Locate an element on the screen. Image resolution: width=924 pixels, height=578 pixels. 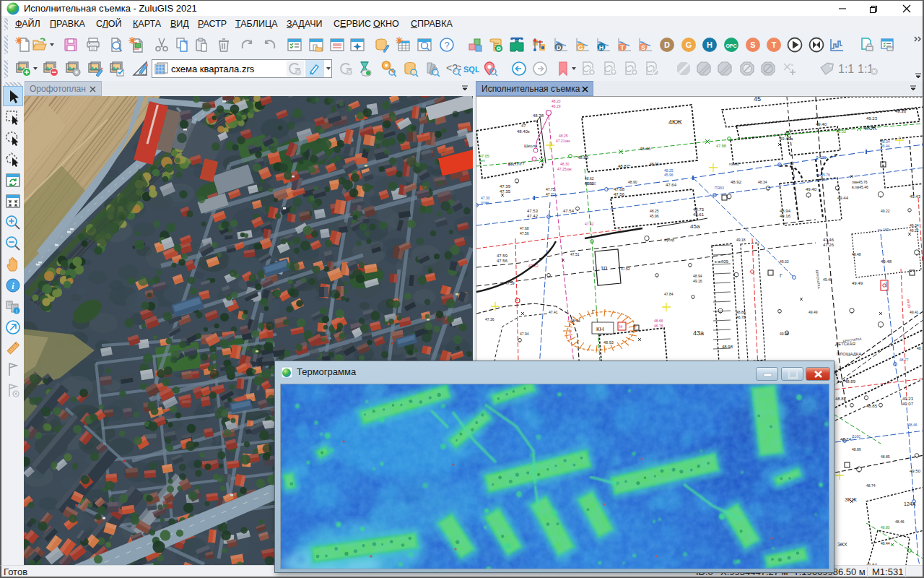
svg-text: 47.26 is located at coordinates (829, 245).